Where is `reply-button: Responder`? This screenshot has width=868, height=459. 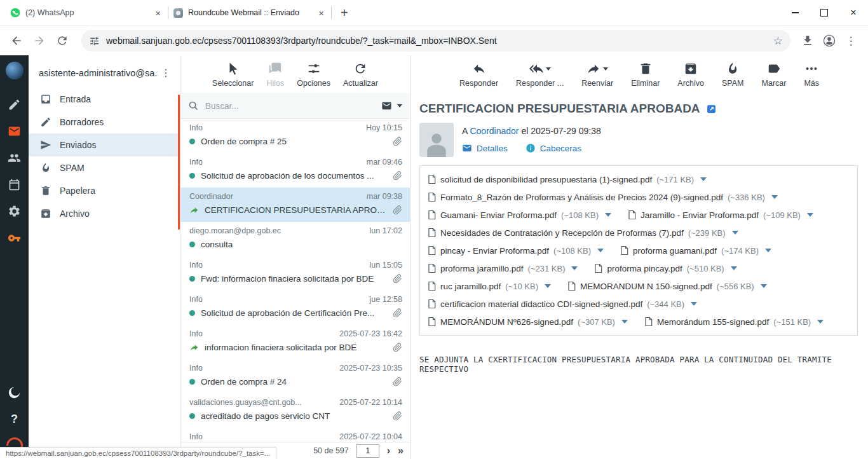
reply-button: Responder is located at coordinates (479, 77).